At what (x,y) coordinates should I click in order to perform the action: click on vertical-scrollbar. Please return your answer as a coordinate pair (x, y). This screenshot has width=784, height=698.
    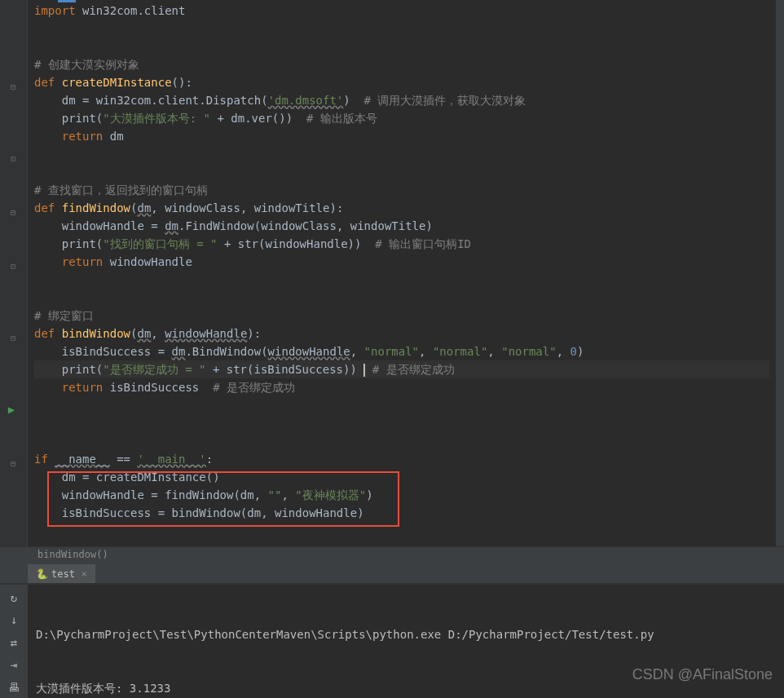
    Looking at the image, I should click on (780, 273).